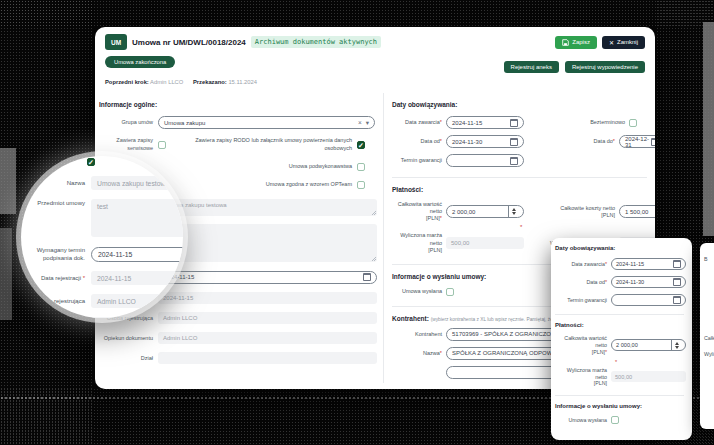 The height and width of the screenshot is (445, 714). I want to click on popup-total-net-value: 2 000,00, so click(627, 345).